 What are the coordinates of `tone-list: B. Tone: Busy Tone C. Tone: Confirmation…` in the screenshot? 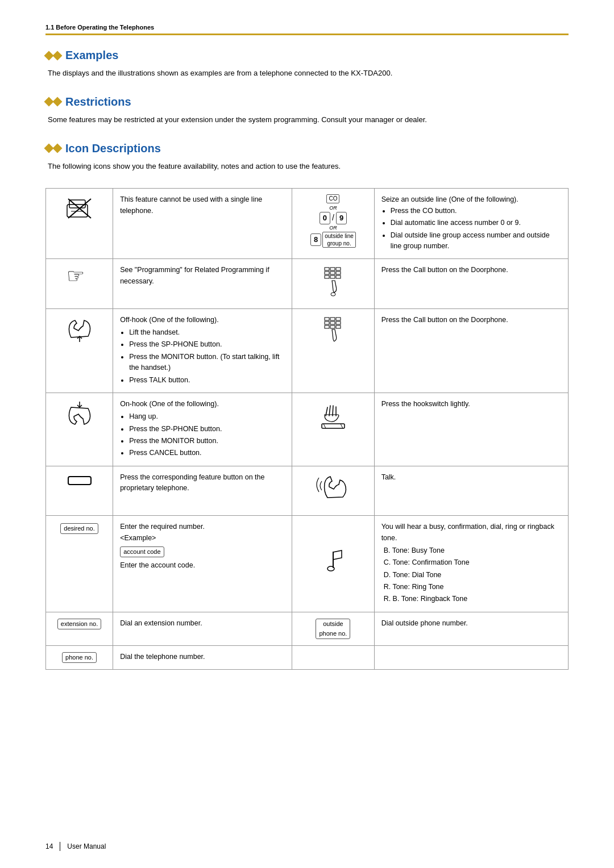 It's located at (472, 575).